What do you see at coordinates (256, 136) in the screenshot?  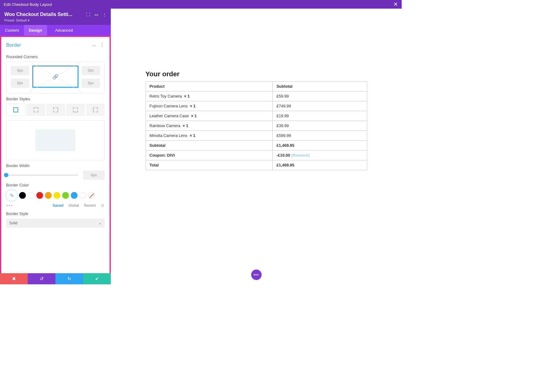 I see `table-row: Minolta Camera Lens × 1 £599.99` at bounding box center [256, 136].